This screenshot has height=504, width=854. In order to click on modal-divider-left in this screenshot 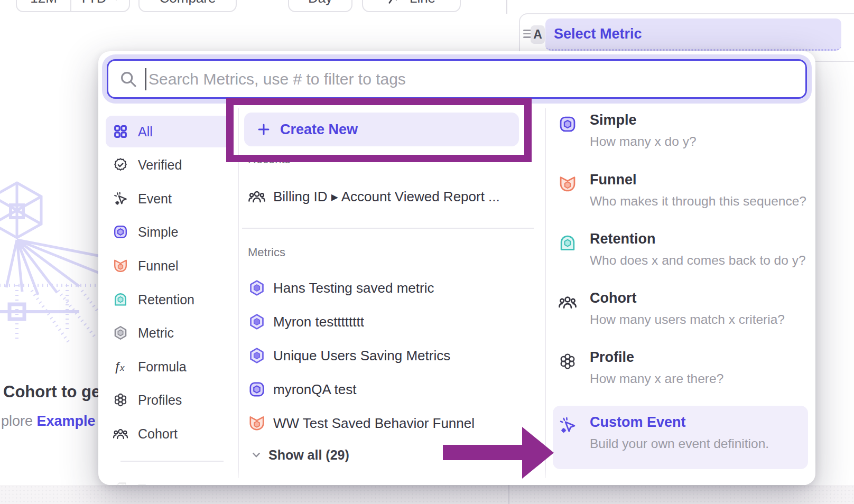, I will do `click(238, 293)`.